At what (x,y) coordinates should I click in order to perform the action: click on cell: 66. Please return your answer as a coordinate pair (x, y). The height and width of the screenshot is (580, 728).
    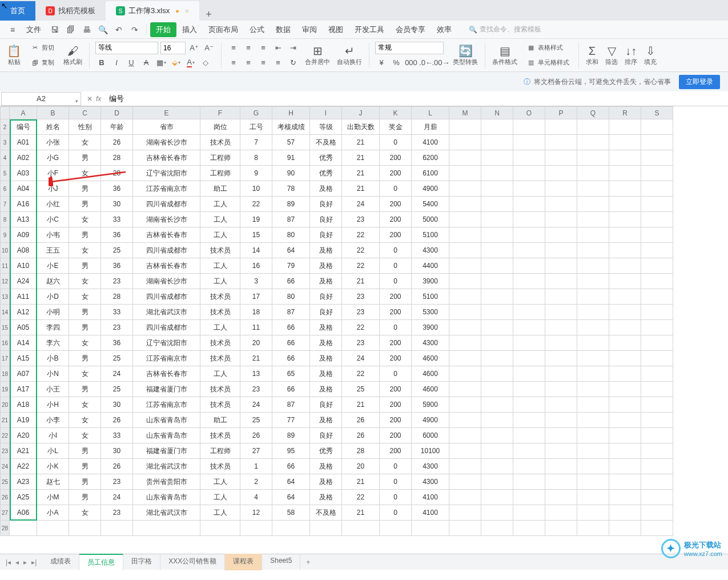
    Looking at the image, I should click on (291, 343).